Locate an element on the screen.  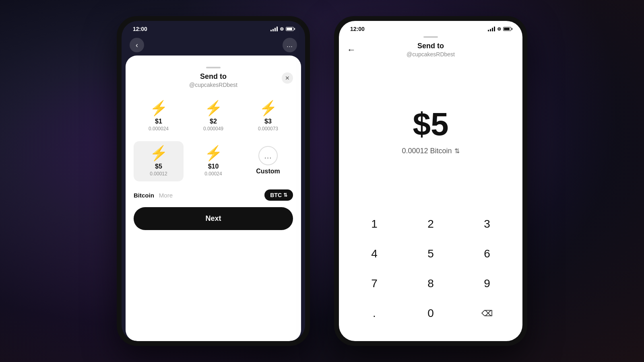
amount-usd-5: $5 is located at coordinates (159, 167).